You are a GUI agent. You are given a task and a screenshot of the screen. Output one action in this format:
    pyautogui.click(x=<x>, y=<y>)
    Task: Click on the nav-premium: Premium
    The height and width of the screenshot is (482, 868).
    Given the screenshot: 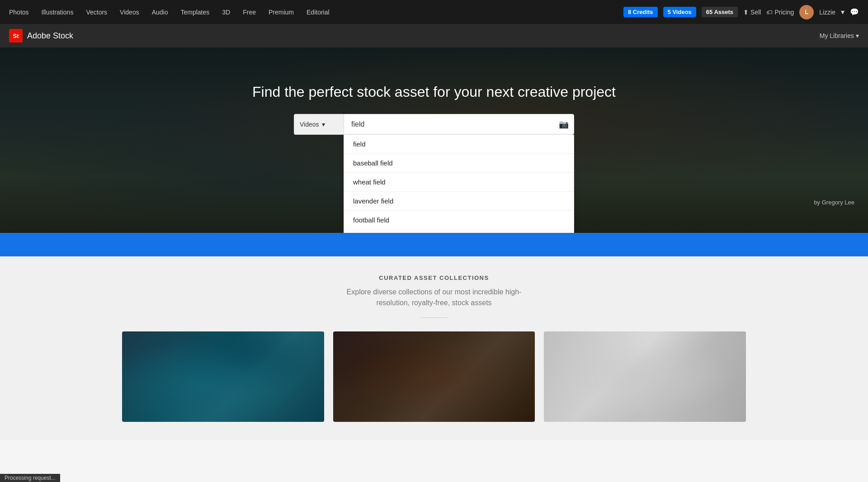 What is the action you would take?
    pyautogui.click(x=281, y=12)
    